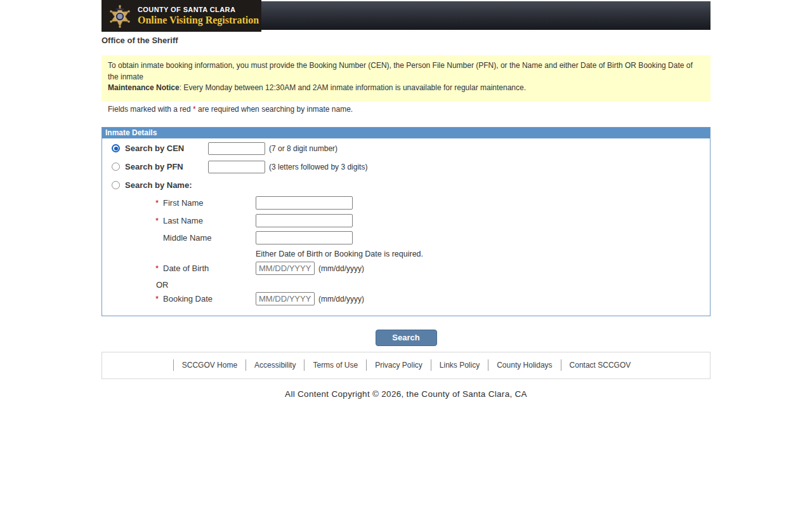 Image resolution: width=812 pixels, height=508 pixels. Describe the element at coordinates (341, 269) in the screenshot. I see `dob-format-hint: (mm/dd/yyyy)` at that location.